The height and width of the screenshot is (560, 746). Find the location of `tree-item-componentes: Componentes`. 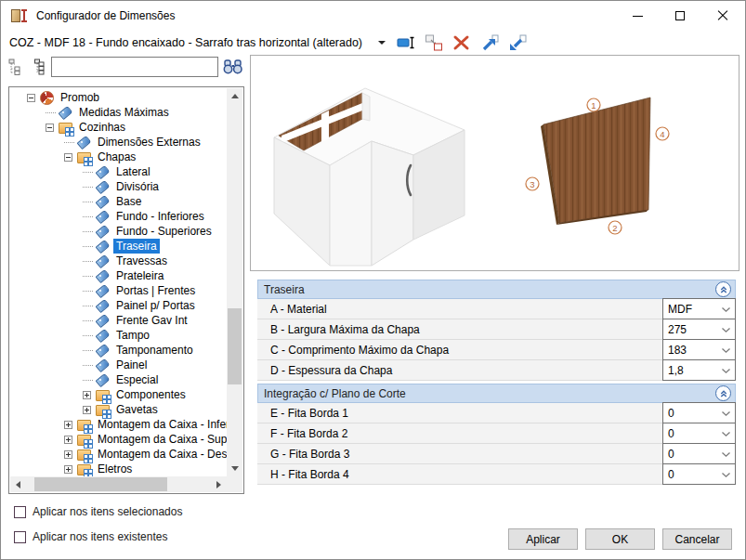

tree-item-componentes: Componentes is located at coordinates (119, 395).